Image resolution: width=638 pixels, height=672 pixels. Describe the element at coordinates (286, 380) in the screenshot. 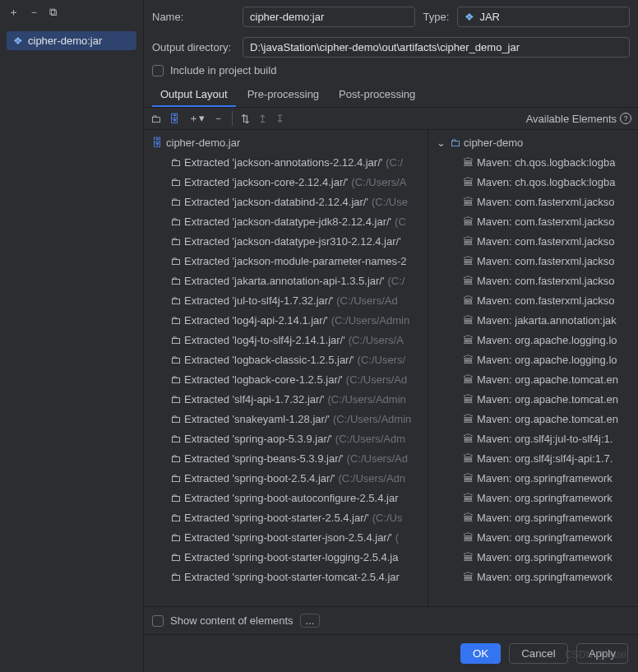

I see `tree-item: 🗀Extracted 'logback-core-1.2.5.jar/' (C:…` at that location.